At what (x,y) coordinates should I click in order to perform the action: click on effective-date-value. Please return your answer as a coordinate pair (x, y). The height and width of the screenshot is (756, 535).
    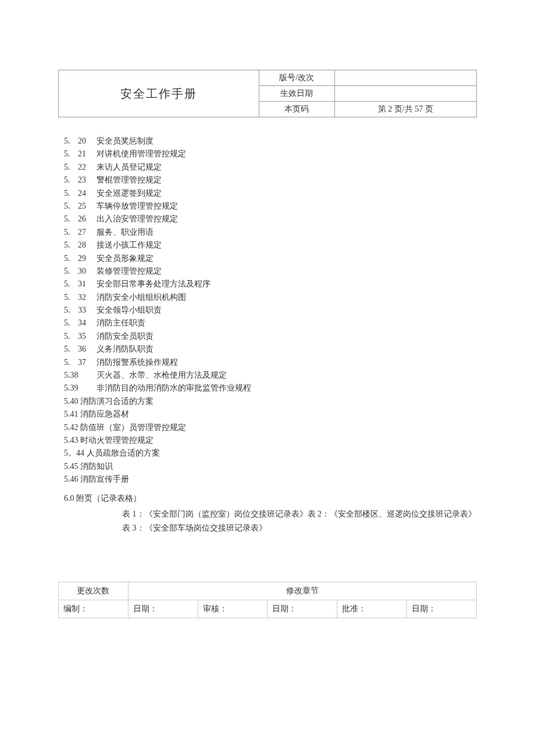
    Looking at the image, I should click on (405, 94).